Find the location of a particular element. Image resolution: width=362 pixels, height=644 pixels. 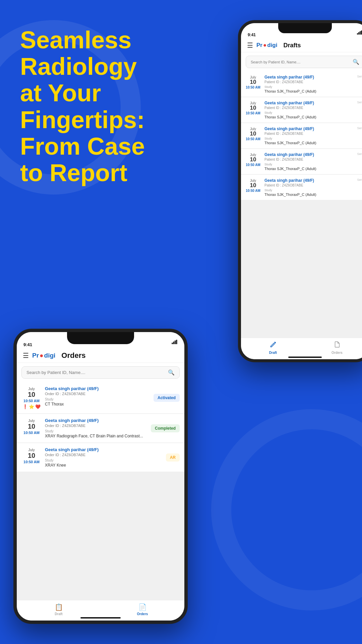

phone2-drafts-list: July 10 10:50 AM Geeta singh parihar (49… is located at coordinates (302, 205).